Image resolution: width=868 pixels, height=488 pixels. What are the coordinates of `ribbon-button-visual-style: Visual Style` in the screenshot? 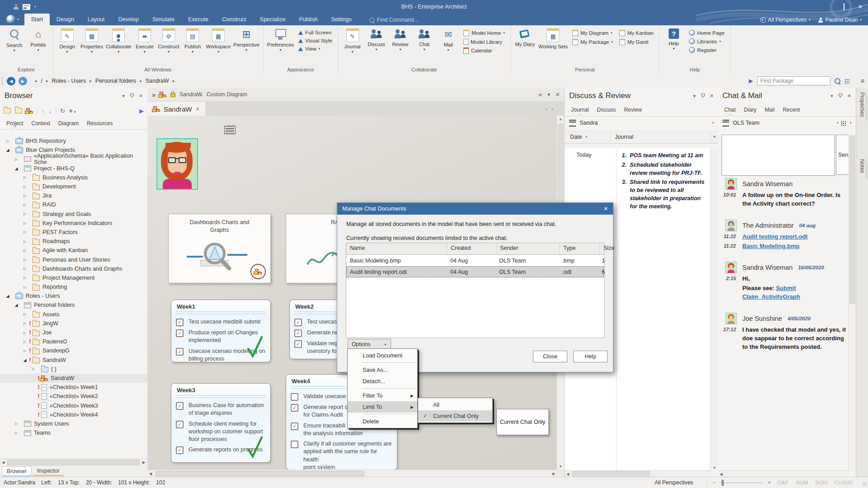 It's located at (316, 41).